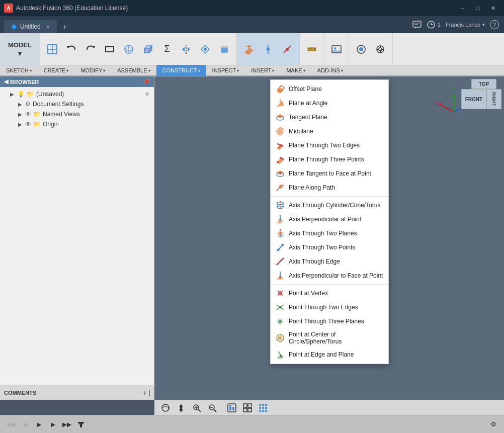 The height and width of the screenshot is (433, 504). Describe the element at coordinates (67, 424) in the screenshot. I see `nav-end-button: ▶▶` at that location.